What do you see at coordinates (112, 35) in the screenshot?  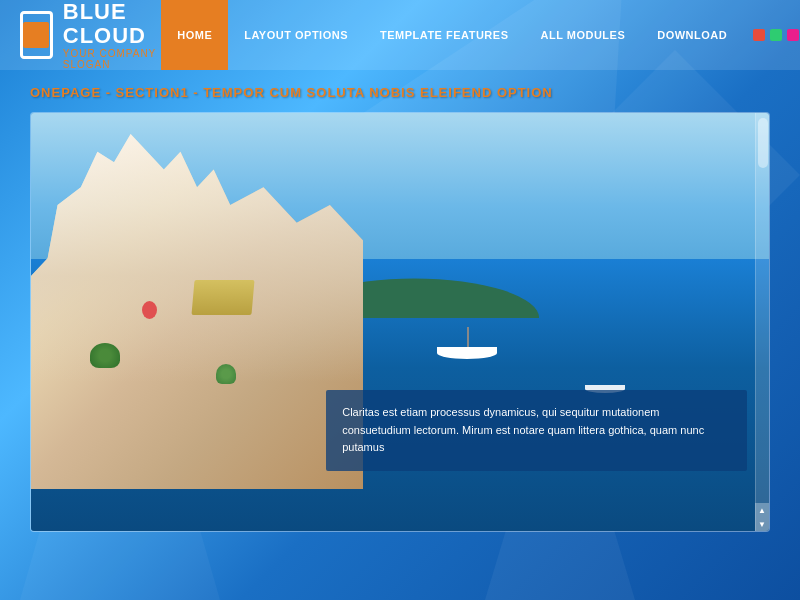 I see `logo-text: BLUE CLOUD YOUR COMPANY SLOGAN` at bounding box center [112, 35].